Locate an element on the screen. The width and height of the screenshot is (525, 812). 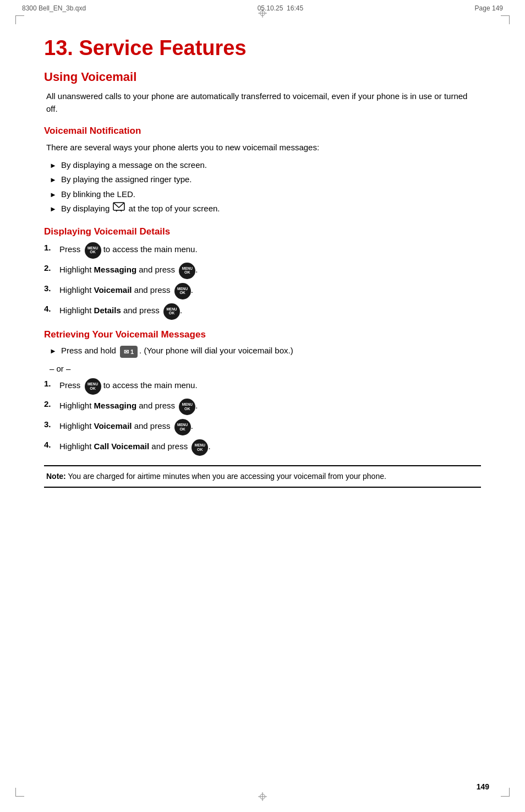
reg-mark-top is located at coordinates (262, 13).